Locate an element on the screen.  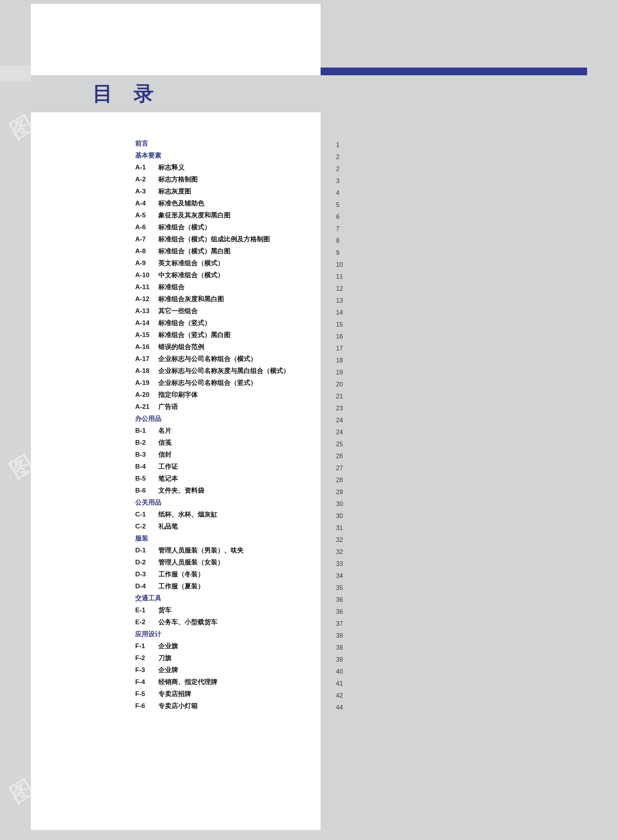
toc-entry-page: 5 is located at coordinates (348, 205).